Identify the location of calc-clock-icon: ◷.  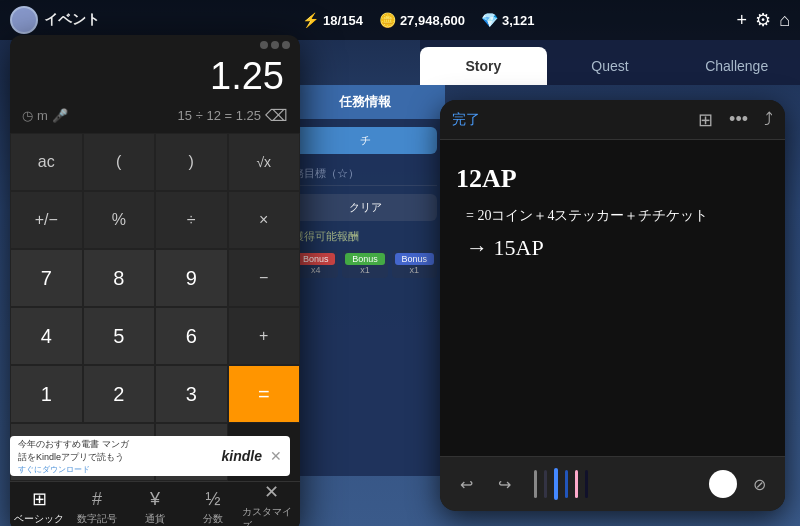
(28, 116).